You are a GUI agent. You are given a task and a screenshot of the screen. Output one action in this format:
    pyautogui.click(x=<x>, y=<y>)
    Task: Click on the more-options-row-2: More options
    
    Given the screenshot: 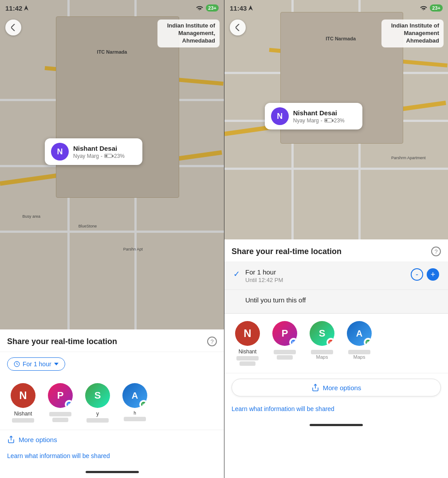 What is the action you would take?
    pyautogui.click(x=336, y=388)
    